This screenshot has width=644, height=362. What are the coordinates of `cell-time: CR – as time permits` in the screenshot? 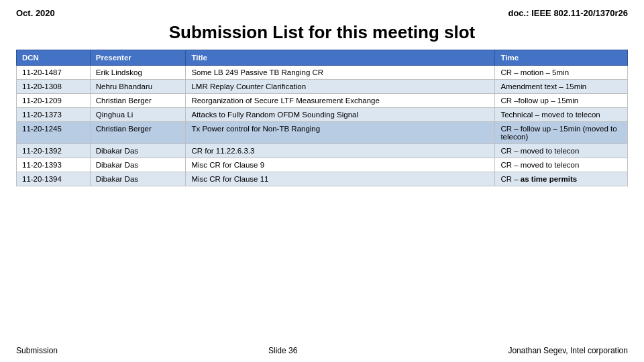 It's located at (561, 180).